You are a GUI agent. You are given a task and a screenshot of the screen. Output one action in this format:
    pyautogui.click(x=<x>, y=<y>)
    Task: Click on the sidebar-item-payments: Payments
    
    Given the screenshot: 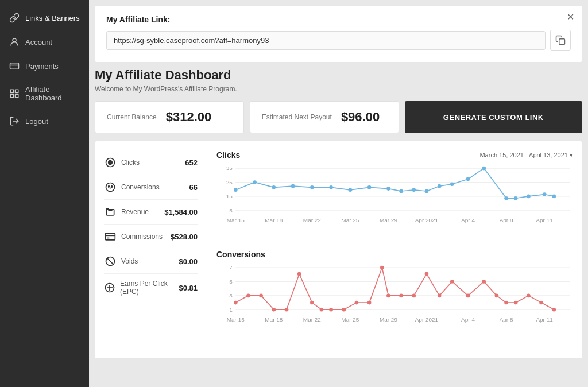 What is the action you would take?
    pyautogui.click(x=45, y=66)
    